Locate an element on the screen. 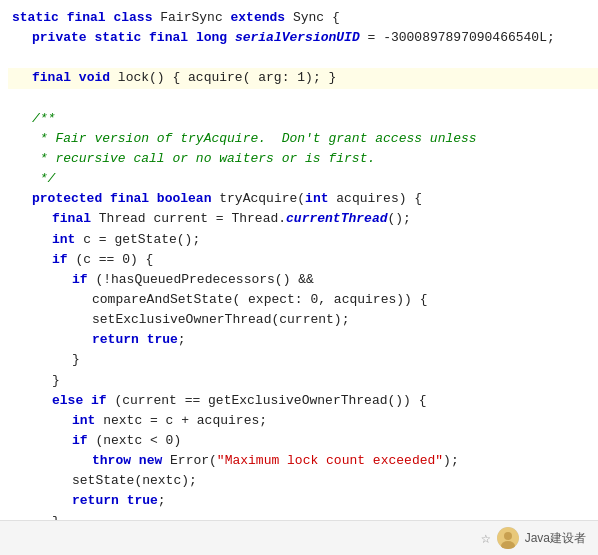 The width and height of the screenshot is (598, 555). brand-label: Java建设者 is located at coordinates (556, 538).